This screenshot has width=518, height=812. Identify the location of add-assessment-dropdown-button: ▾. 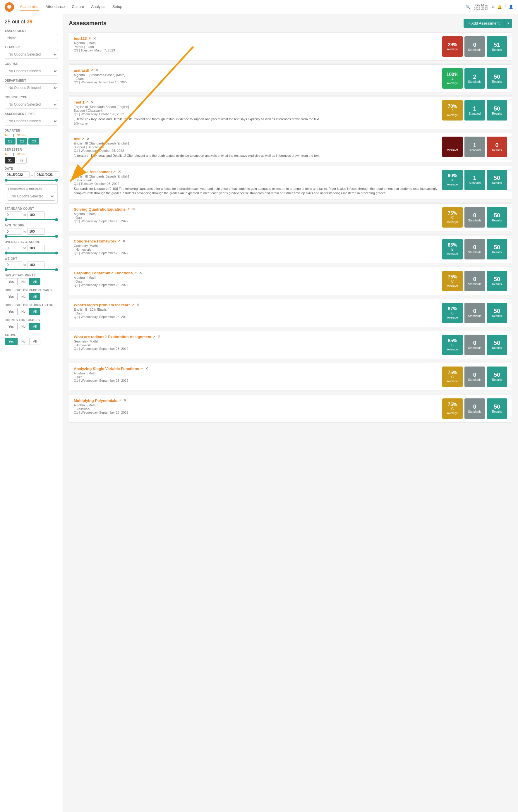
(508, 23).